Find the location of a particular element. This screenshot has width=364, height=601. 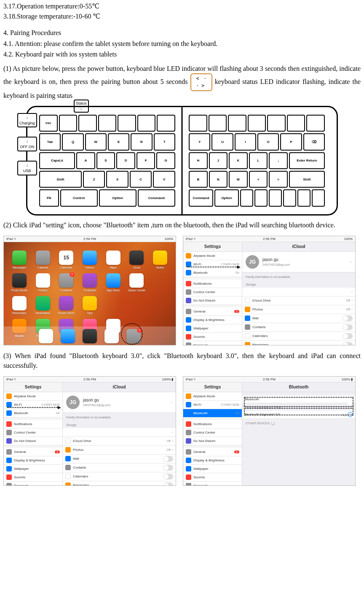

key: F is located at coordinates (146, 161).